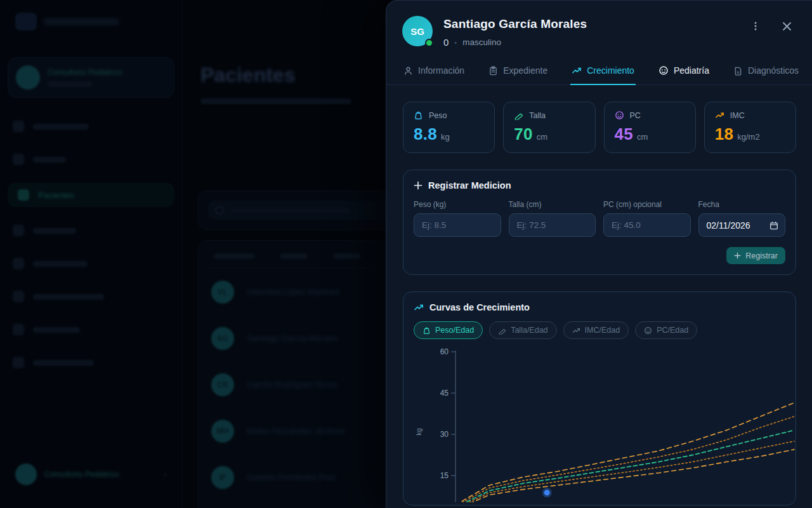 The height and width of the screenshot is (508, 812). What do you see at coordinates (518, 72) in the screenshot?
I see `tab-expediente: Expediente` at bounding box center [518, 72].